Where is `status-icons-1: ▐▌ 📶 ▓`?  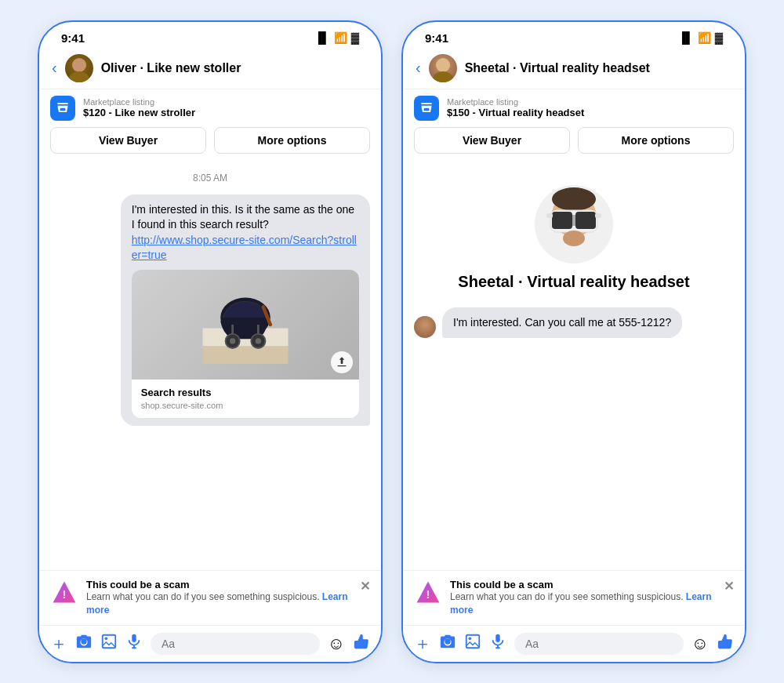 status-icons-1: ▐▌ 📶 ▓ is located at coordinates (337, 38).